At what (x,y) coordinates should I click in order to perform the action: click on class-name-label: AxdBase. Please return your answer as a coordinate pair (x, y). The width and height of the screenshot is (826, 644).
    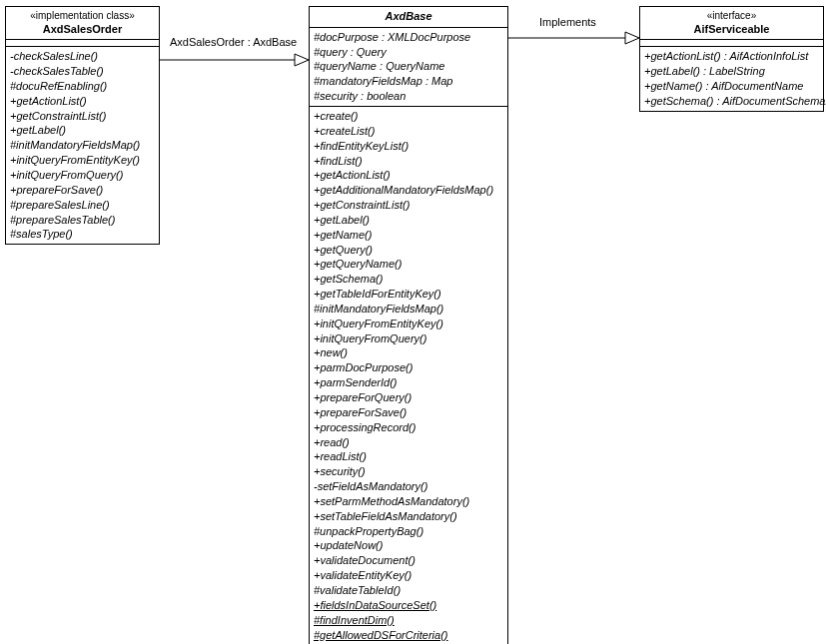
    Looking at the image, I should click on (408, 16).